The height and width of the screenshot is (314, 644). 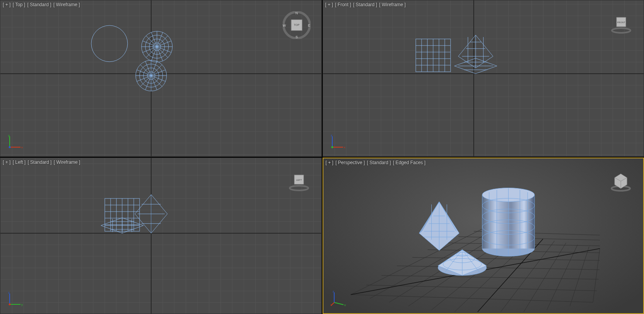 What do you see at coordinates (151, 214) in the screenshot?
I see `hedra-left-wire` at bounding box center [151, 214].